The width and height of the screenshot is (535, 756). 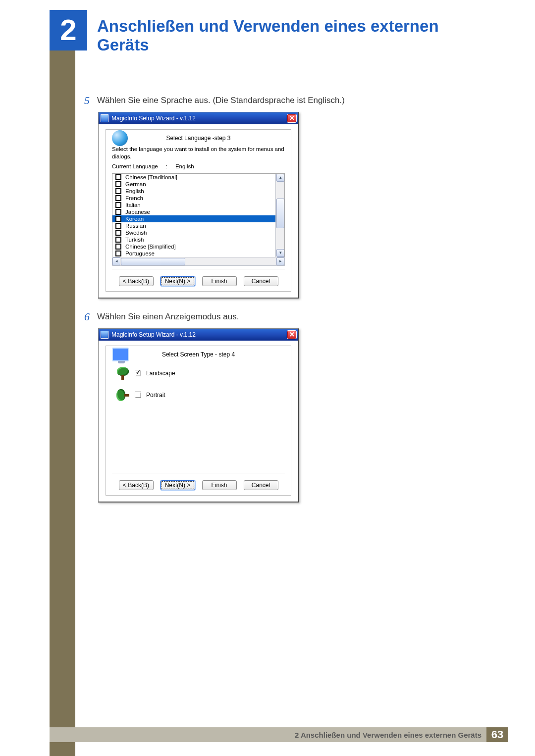 I want to click on scroll-thumb-h, so click(x=153, y=261).